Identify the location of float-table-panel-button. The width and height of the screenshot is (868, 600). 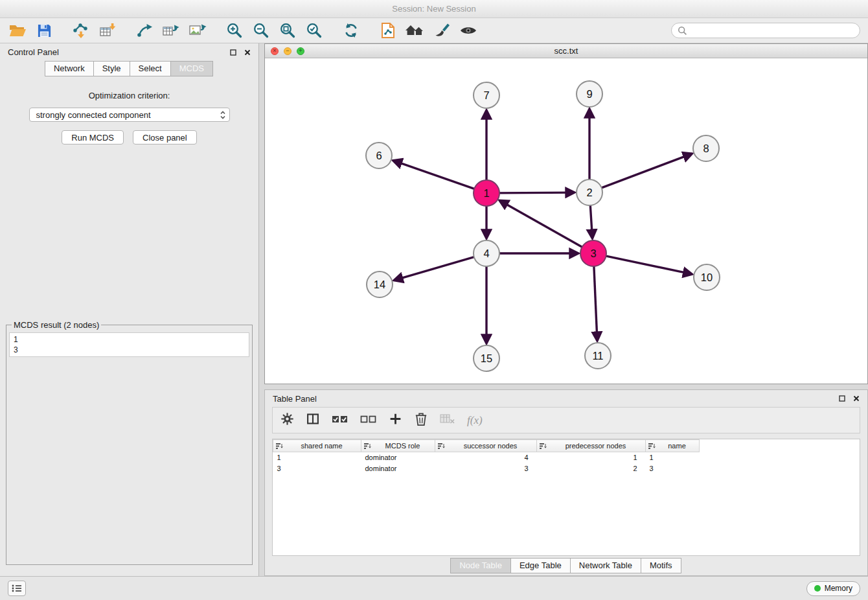
(842, 398).